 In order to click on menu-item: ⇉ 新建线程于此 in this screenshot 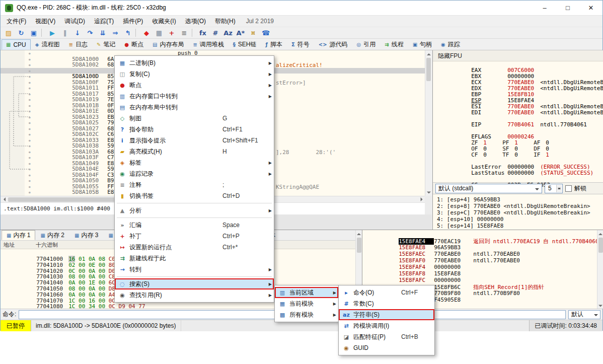, I will do `click(194, 258)`.